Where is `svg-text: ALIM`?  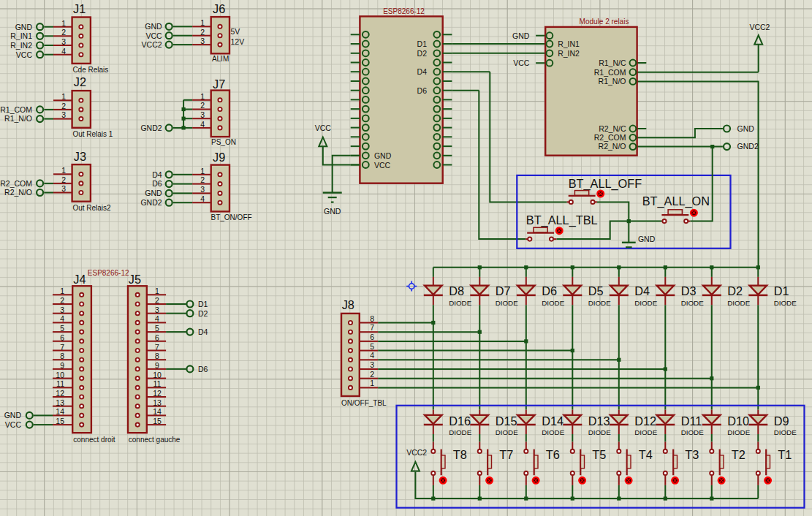
svg-text: ALIM is located at coordinates (221, 58).